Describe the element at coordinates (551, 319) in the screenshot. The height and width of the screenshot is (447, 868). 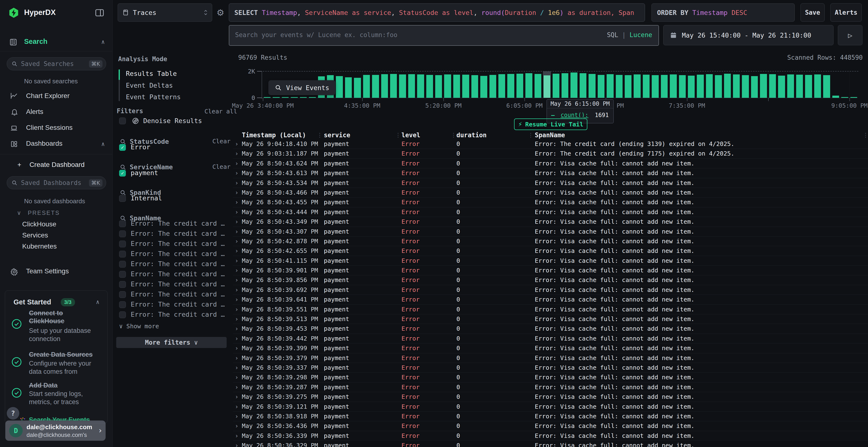
I see `table-row: ›May 26 8:50:39.513 PMpaymentError0Error…` at that location.